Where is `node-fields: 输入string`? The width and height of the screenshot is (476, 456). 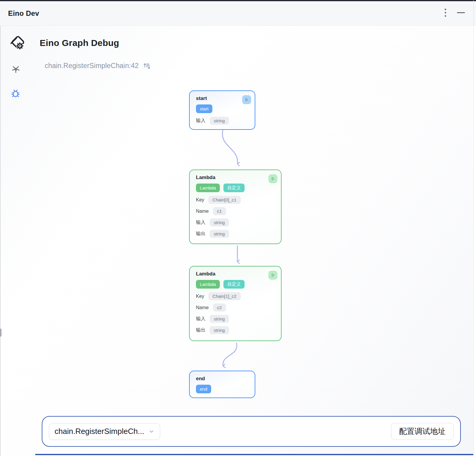 node-fields: 输入string is located at coordinates (222, 121).